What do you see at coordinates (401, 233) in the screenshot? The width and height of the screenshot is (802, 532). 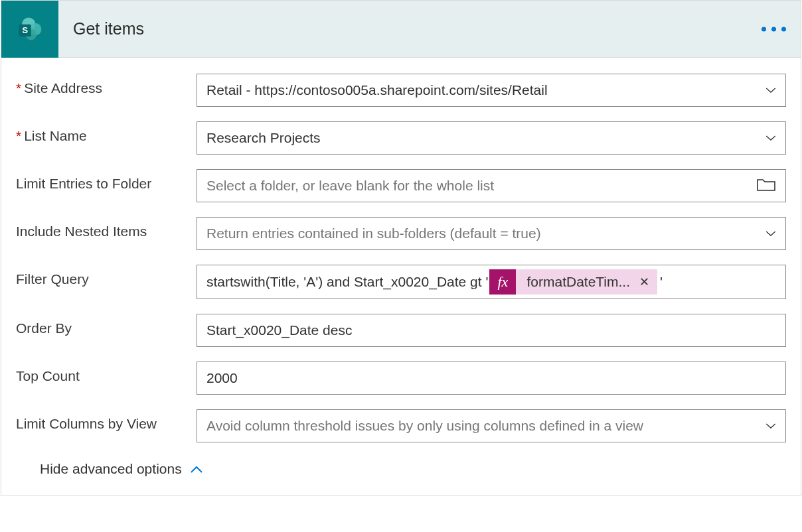 I see `row-include-nested: Include Nested Items Return entries cont…` at bounding box center [401, 233].